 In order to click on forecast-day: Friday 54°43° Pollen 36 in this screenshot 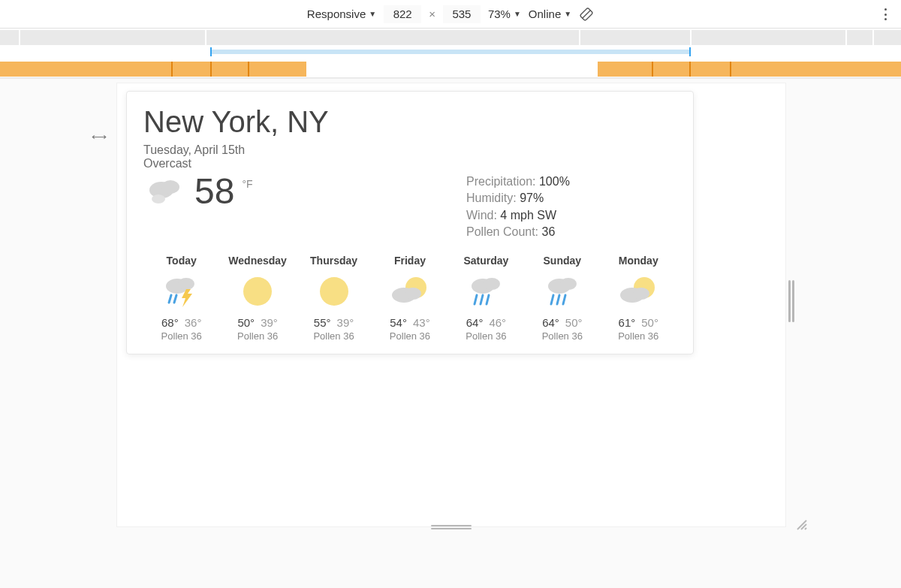, I will do `click(410, 298)`.